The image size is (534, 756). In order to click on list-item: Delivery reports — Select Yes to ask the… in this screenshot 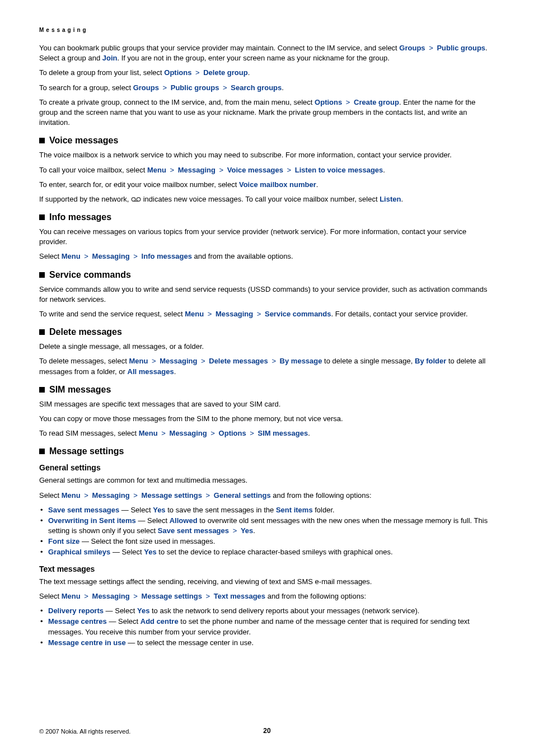, I will do `click(267, 612)`.